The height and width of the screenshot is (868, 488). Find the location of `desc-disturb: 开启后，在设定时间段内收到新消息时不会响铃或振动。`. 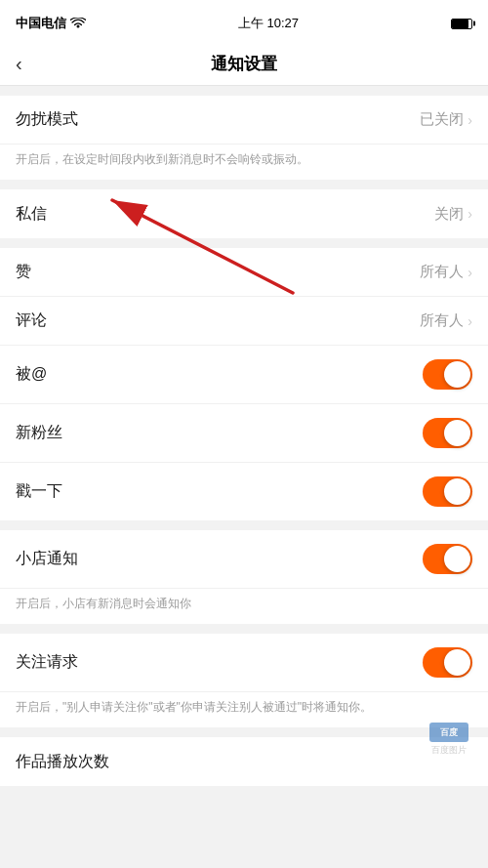

desc-disturb: 开启后，在设定时间段内收到新消息时不会响铃或振动。 is located at coordinates (244, 162).